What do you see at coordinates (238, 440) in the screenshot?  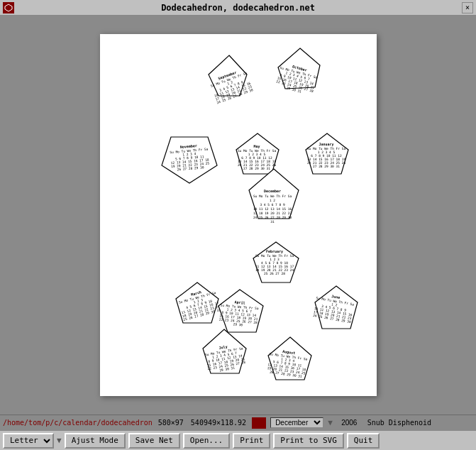 I see `toolbar: Letter A4 Legal ▼ Ajust Mode Save Net Op…` at bounding box center [238, 440].